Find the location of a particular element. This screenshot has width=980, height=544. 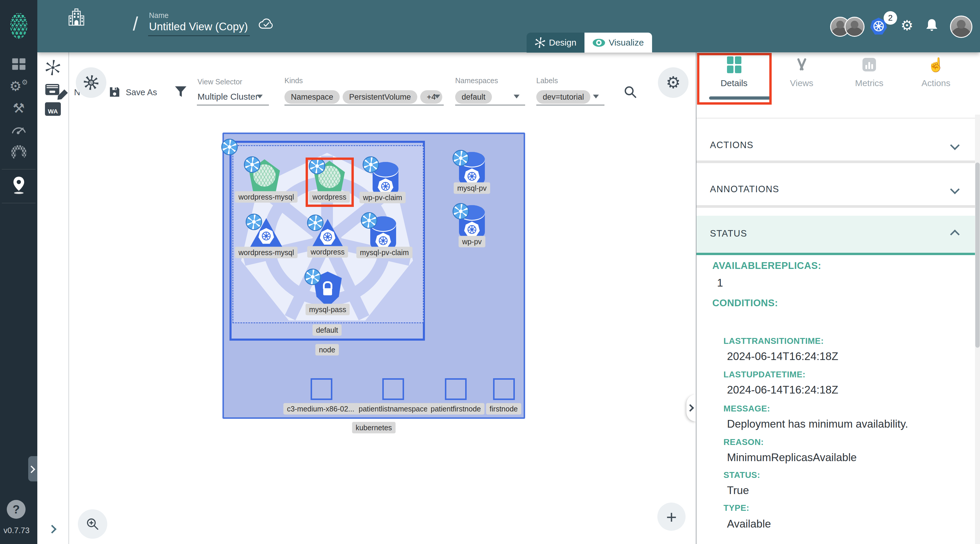

namespaces-label: Namespaces is located at coordinates (476, 81).